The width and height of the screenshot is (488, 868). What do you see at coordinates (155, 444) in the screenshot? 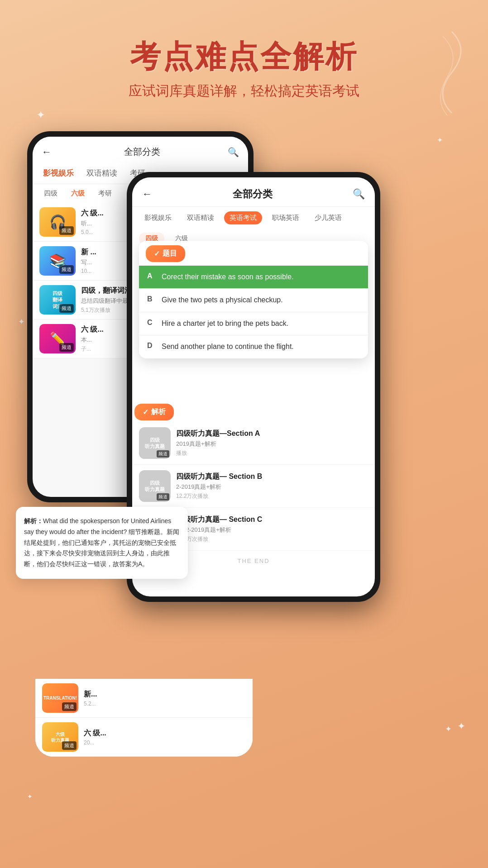
I see `front-thumb-text-1: 四级听力真题` at bounding box center [155, 444].